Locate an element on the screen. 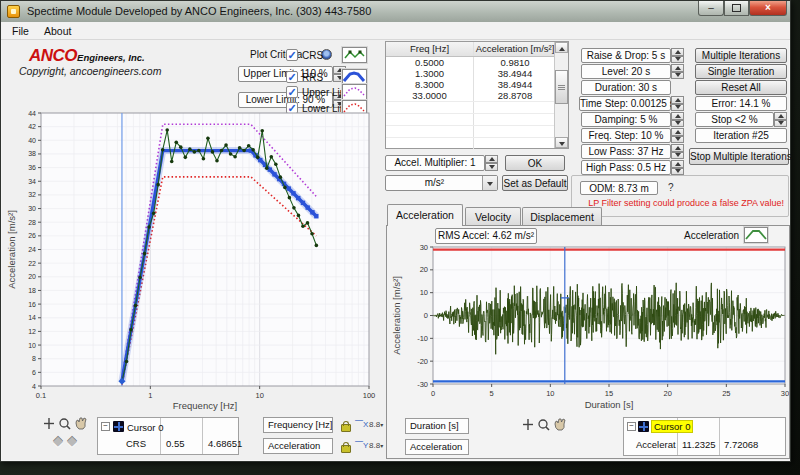 The image size is (800, 475). svg-text: 44 is located at coordinates (32, 114).